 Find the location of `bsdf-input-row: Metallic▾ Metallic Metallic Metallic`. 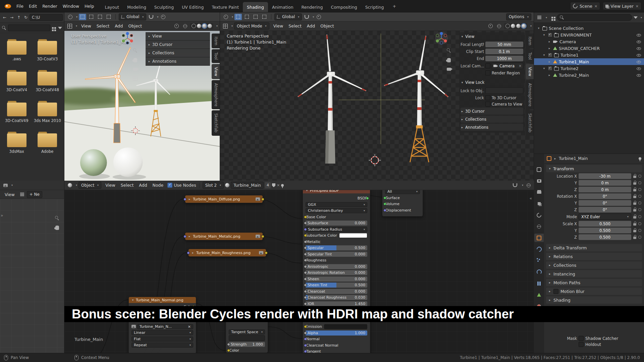

bsdf-input-row: Metallic▾ Metallic Metallic Metallic is located at coordinates (336, 242).